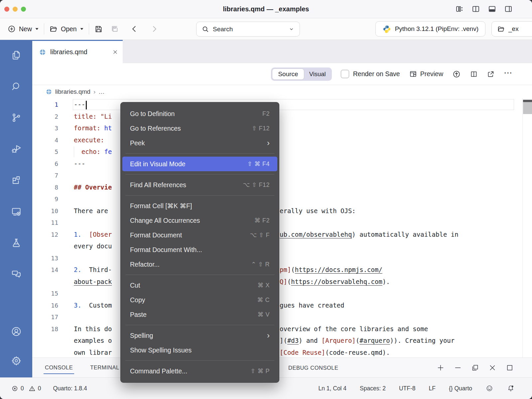  What do you see at coordinates (492, 368) in the screenshot?
I see `close-panel-icon` at bounding box center [492, 368].